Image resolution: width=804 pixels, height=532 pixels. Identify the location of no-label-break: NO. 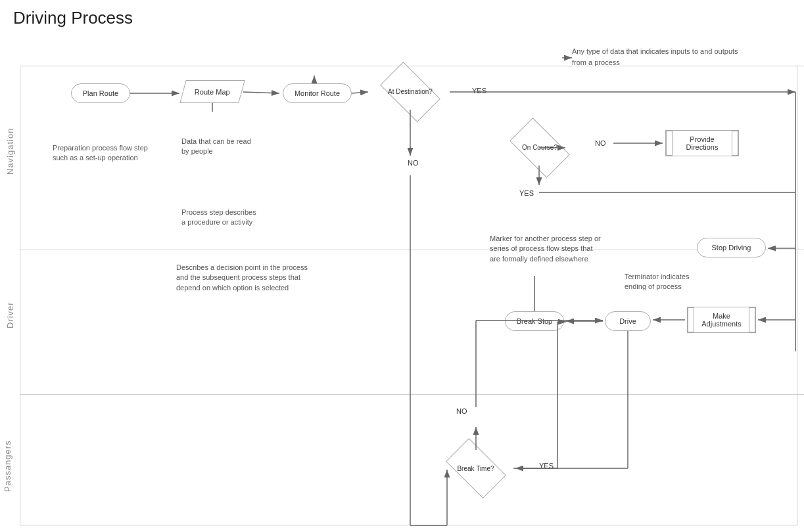
(461, 411).